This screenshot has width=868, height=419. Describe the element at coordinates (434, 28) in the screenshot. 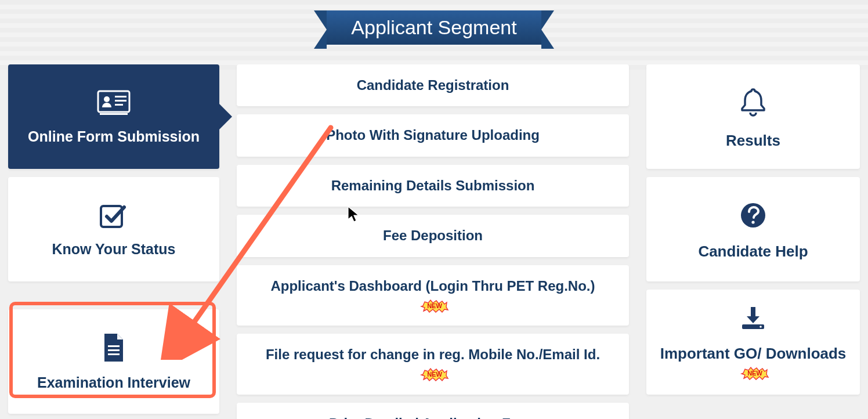

I see `page-title-ribbon: Applicant Segment` at that location.